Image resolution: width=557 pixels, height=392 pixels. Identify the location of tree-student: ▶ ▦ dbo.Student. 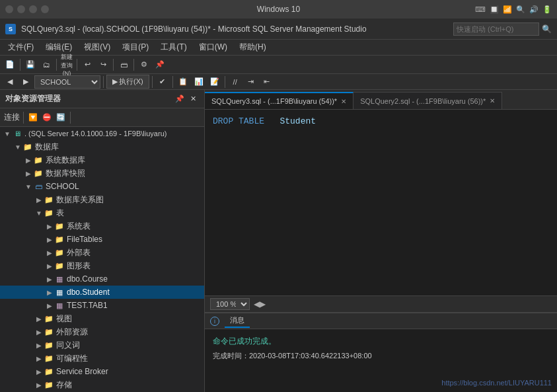
(102, 292).